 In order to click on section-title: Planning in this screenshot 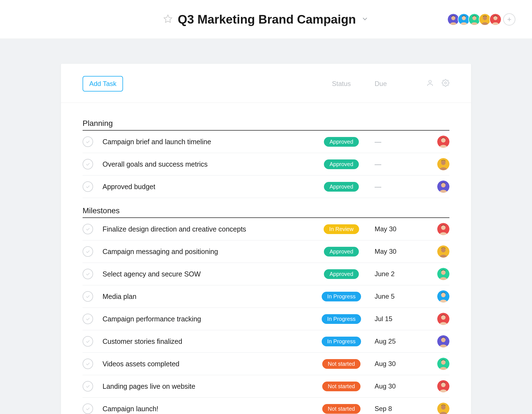, I will do `click(266, 121)`.